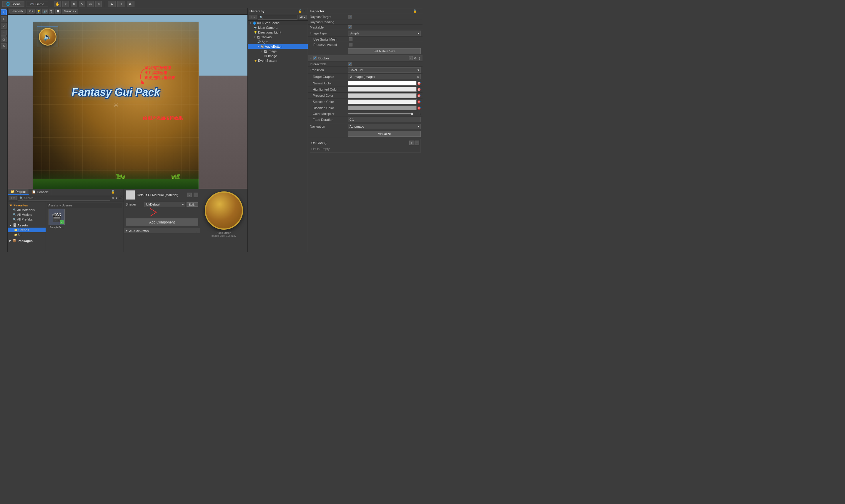 This screenshot has height=504, width=845. I want to click on normal-color-swatch, so click(382, 83).